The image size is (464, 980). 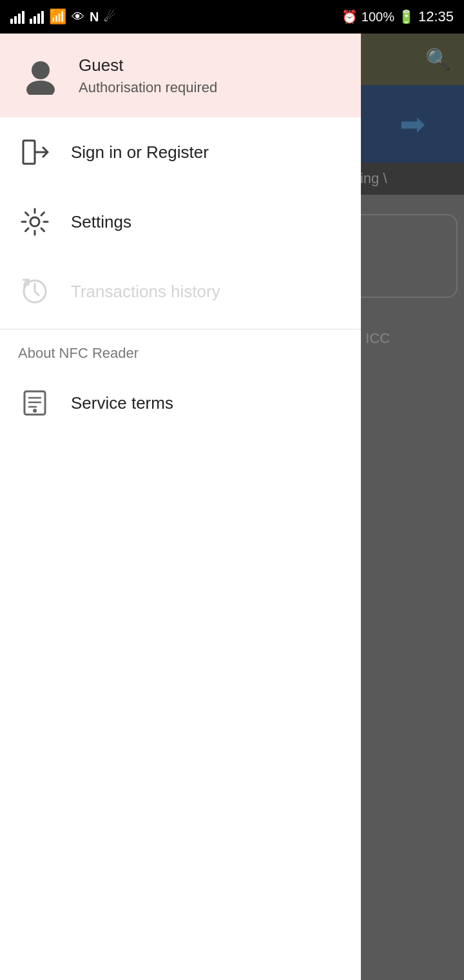 I want to click on settings-icon, so click(x=35, y=222).